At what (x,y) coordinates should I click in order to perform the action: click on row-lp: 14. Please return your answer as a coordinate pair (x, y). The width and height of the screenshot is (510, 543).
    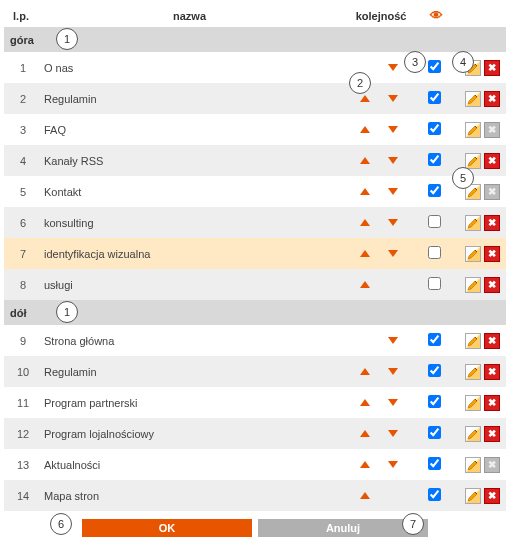
    Looking at the image, I should click on (23, 496).